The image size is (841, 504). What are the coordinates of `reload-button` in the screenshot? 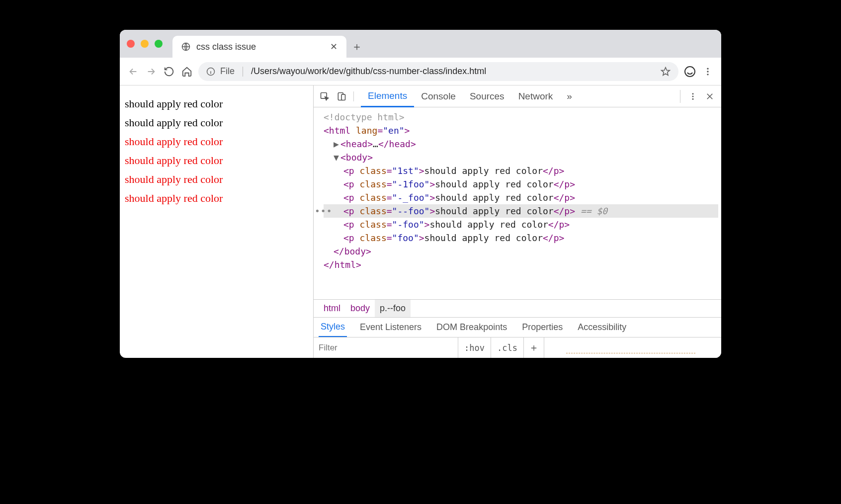 It's located at (169, 72).